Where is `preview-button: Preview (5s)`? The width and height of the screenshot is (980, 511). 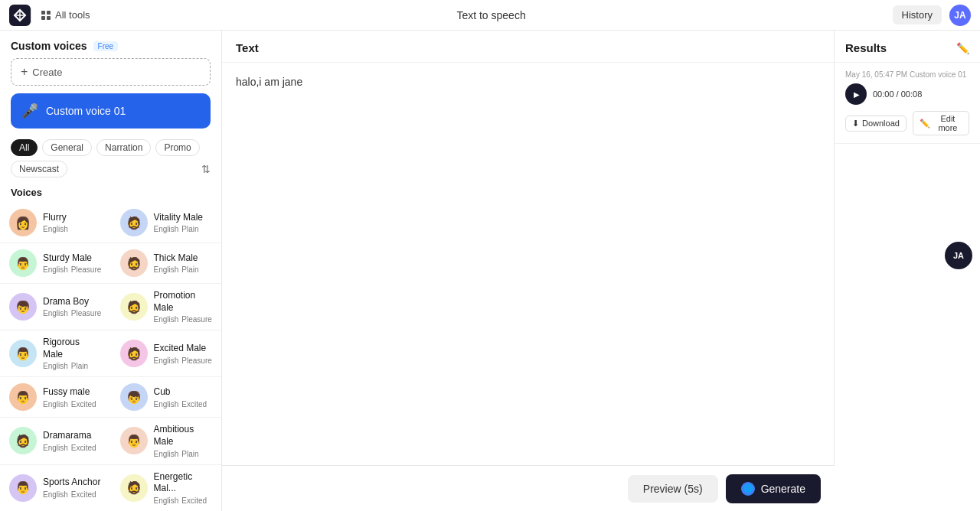
preview-button: Preview (5s) is located at coordinates (673, 489).